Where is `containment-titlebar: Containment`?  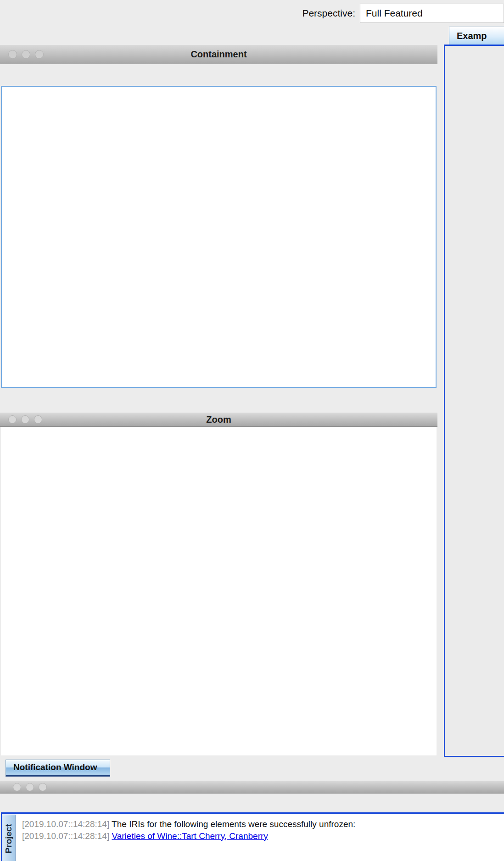
containment-titlebar: Containment is located at coordinates (218, 54).